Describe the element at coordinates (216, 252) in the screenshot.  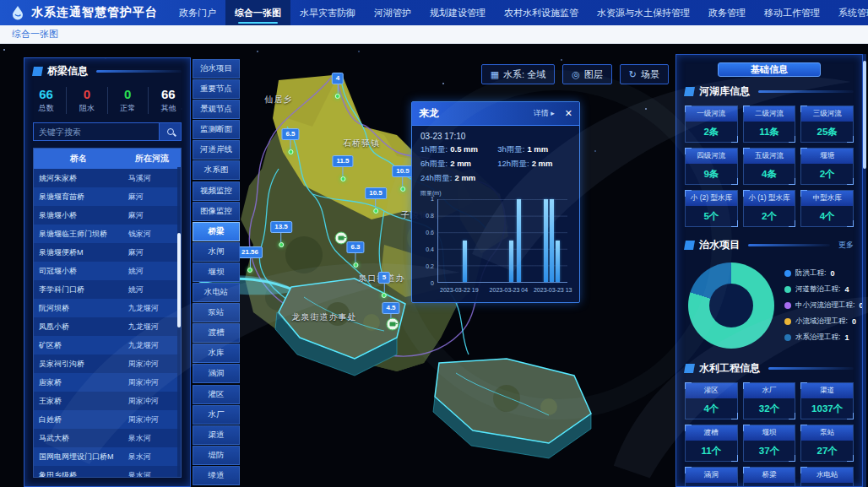
I see `layer-menu-item: 水闸` at that location.